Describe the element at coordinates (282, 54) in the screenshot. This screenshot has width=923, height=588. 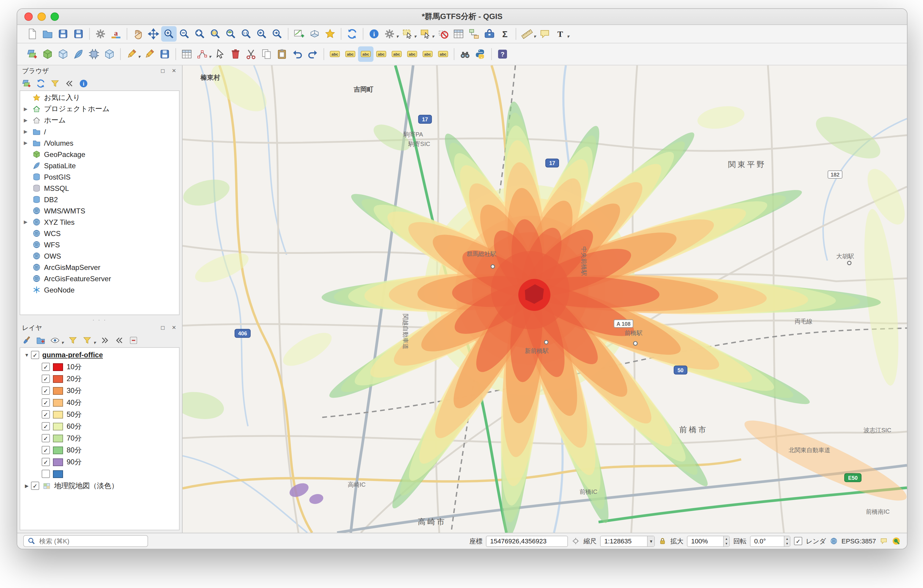
I see `paste-features-button` at that location.